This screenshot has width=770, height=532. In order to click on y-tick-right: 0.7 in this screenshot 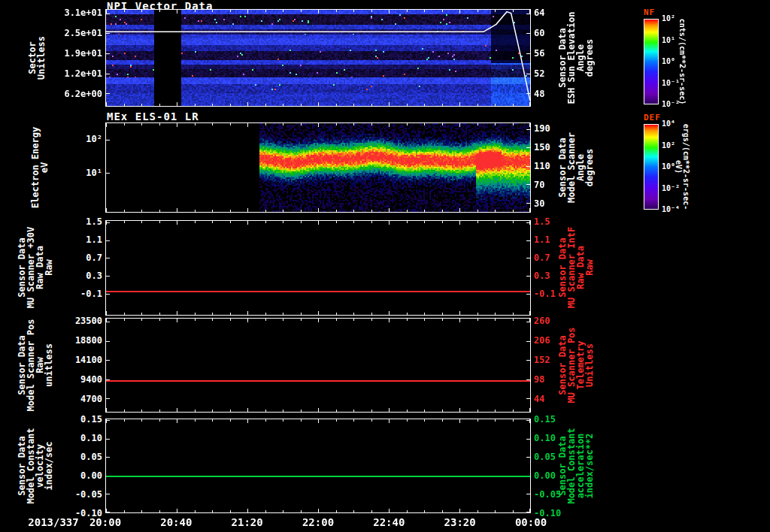, I will do `click(542, 258)`.